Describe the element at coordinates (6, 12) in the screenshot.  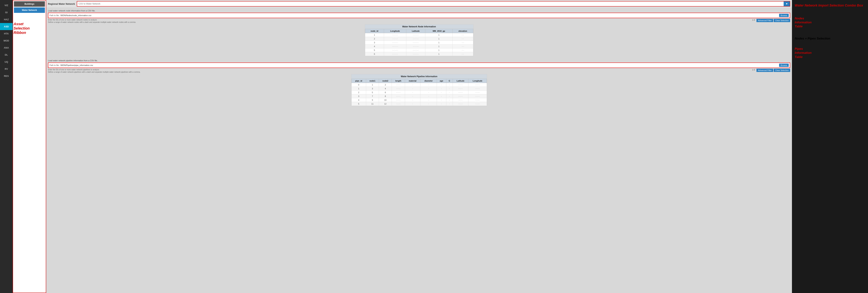
I see `sidebar-item-gi: GI` at that location.